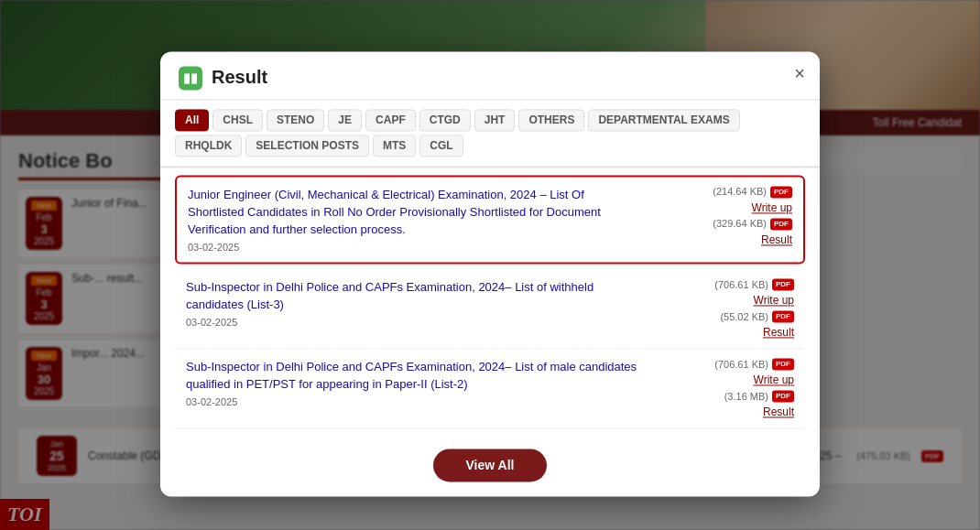  What do you see at coordinates (490, 467) in the screenshot?
I see `view-all-container: View All` at bounding box center [490, 467].